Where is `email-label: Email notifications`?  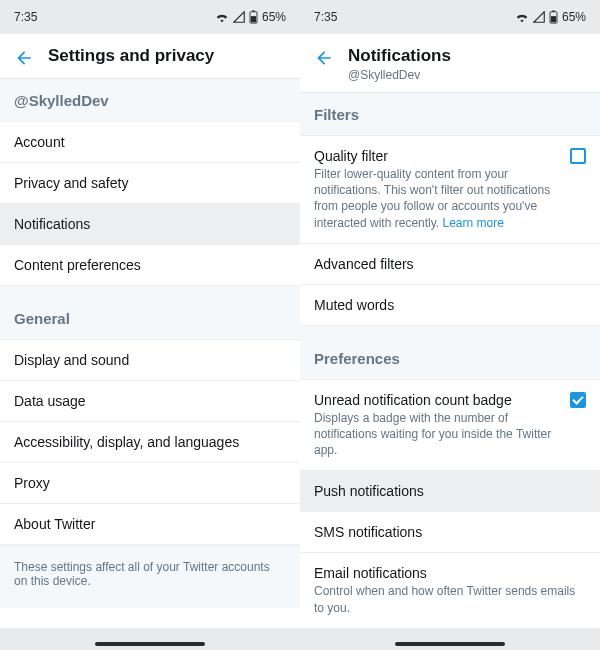 email-label: Email notifications is located at coordinates (450, 573).